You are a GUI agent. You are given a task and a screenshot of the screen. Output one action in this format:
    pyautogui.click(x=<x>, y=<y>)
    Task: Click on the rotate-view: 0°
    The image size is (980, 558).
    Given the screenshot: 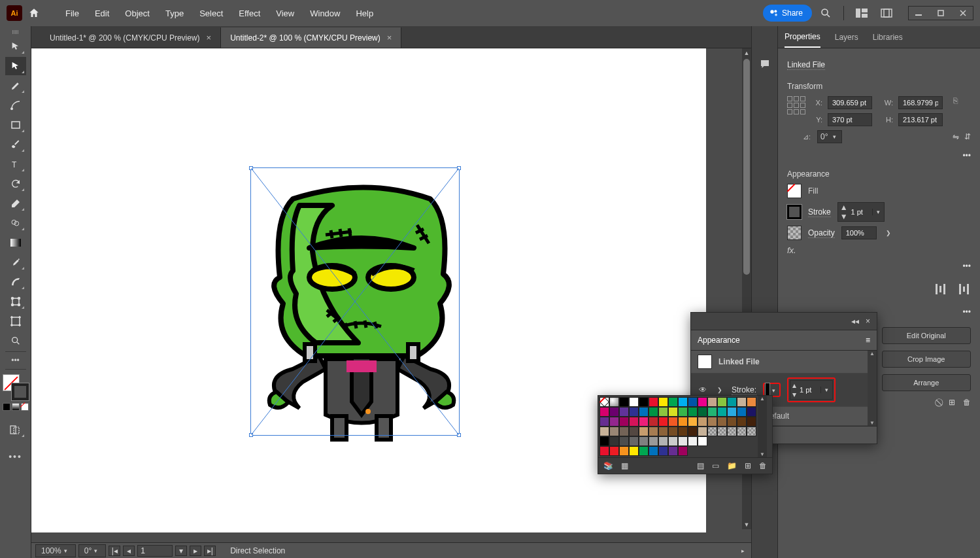 What is the action you would take?
    pyautogui.click(x=92, y=551)
    